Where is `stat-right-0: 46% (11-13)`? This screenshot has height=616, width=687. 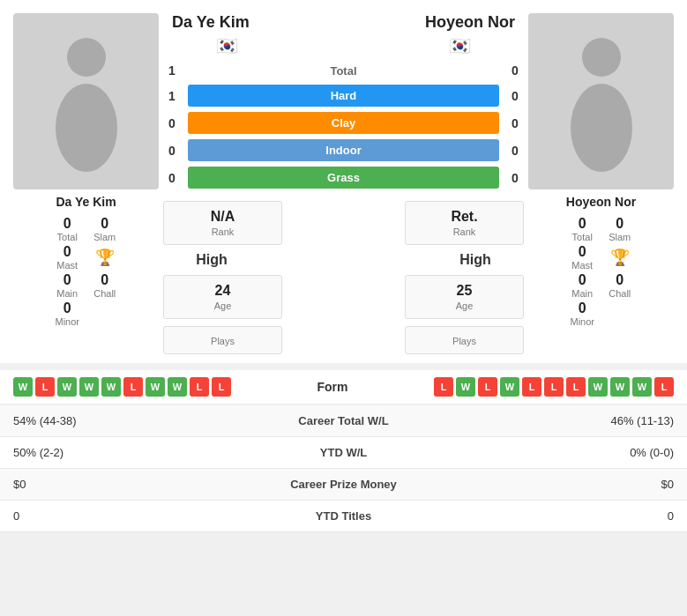
stat-right-0: 46% (11-13) is located at coordinates (588, 421).